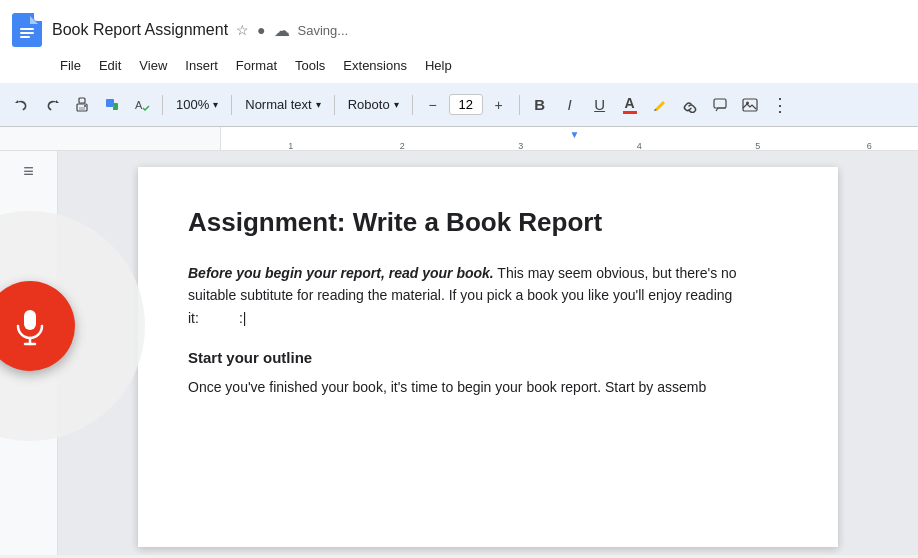 The image size is (918, 558). I want to click on doc-app-icon, so click(27, 30).